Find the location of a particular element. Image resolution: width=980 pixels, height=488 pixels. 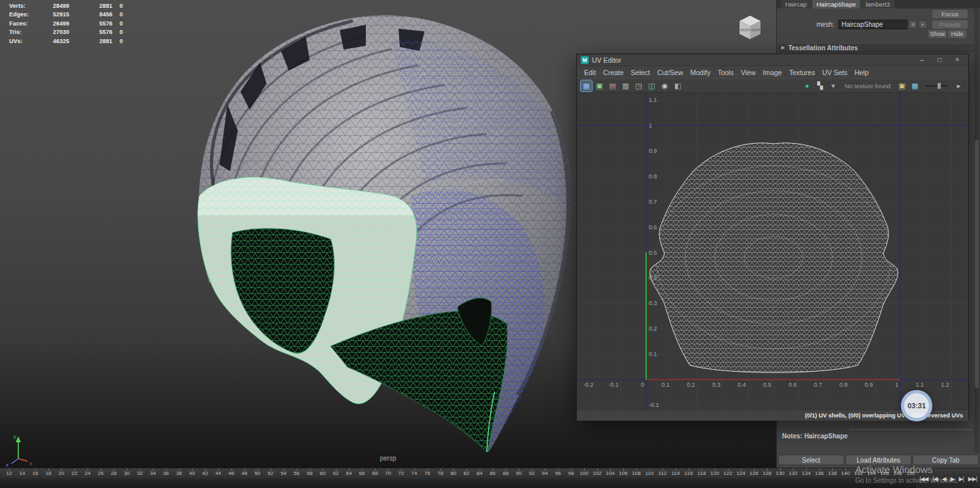

grid-display-icon: ▥ is located at coordinates (626, 86).